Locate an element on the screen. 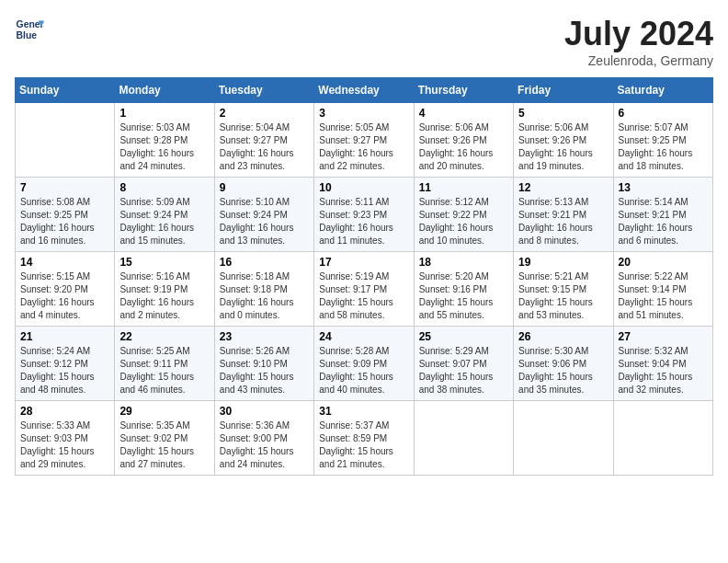 Image resolution: width=728 pixels, height=563 pixels. svg-text: Blue is located at coordinates (28, 35).